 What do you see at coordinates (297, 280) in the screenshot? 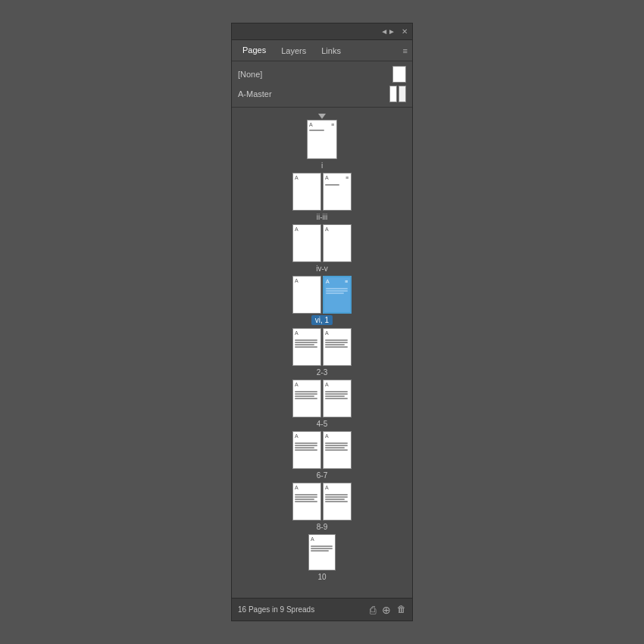
I see `page-vi-letter: A` at bounding box center [297, 280].